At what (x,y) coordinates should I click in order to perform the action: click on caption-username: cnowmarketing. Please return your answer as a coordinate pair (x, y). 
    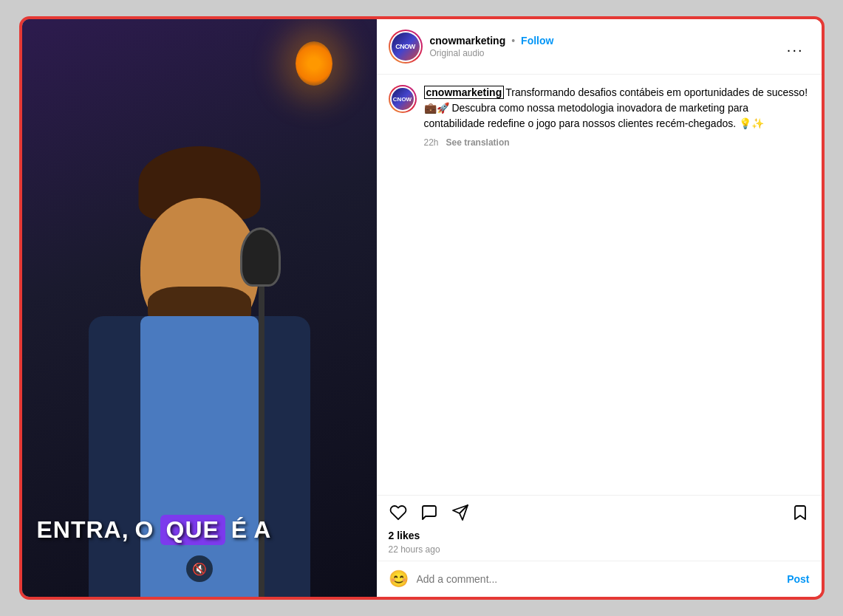
    Looking at the image, I should click on (464, 92).